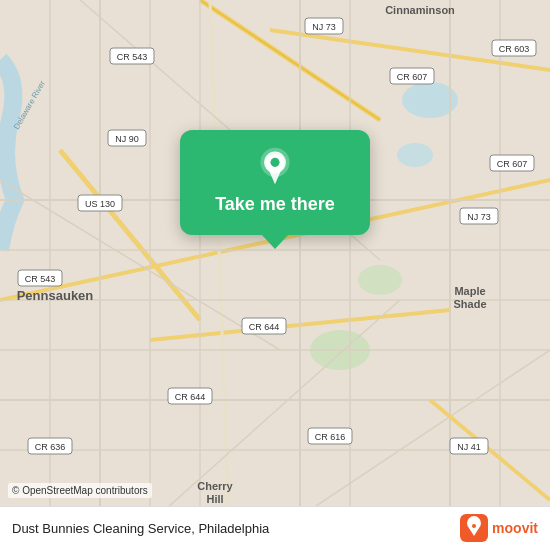 The width and height of the screenshot is (550, 550). What do you see at coordinates (330, 437) in the screenshot?
I see `svg-text: CR 616` at bounding box center [330, 437].